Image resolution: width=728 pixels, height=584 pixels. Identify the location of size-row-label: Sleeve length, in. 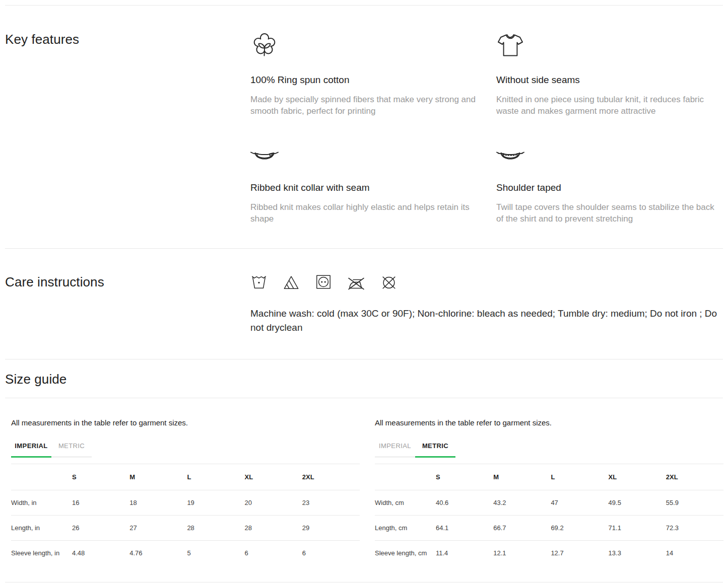
(41, 553).